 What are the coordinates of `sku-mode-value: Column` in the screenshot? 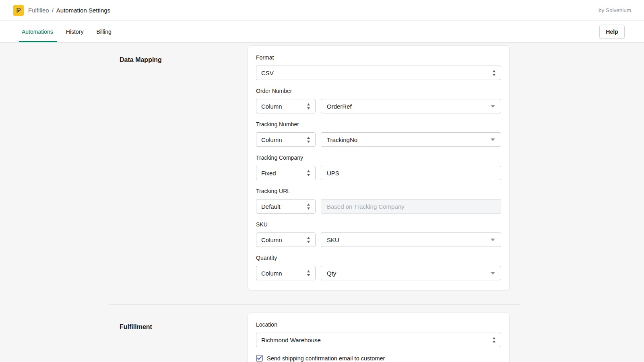 It's located at (272, 240).